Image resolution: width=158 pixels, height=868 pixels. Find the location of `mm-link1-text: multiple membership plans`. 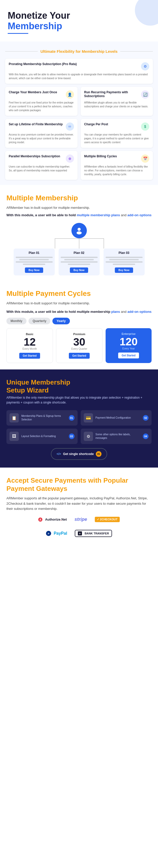

mm-link1-text: multiple membership plans is located at coordinates (99, 215).